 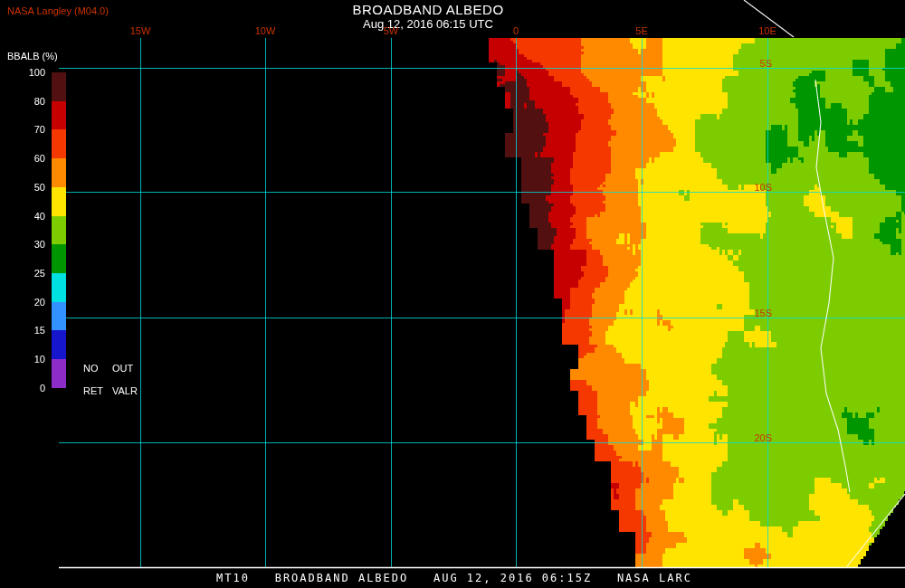 I want to click on lon-label-0: 0, so click(x=516, y=31).